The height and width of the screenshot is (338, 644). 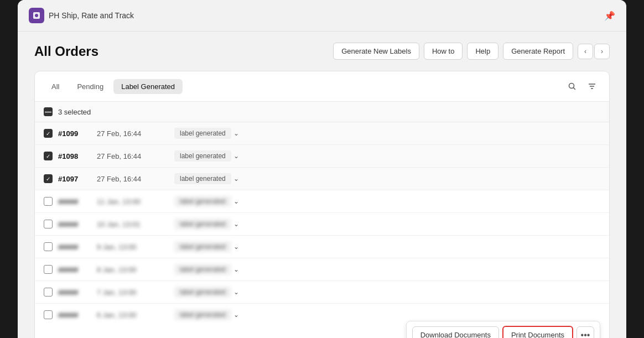 What do you see at coordinates (322, 321) in the screenshot?
I see `table-row: #####6 Jan, 13:00label generated⌄Downloa…` at bounding box center [322, 321].